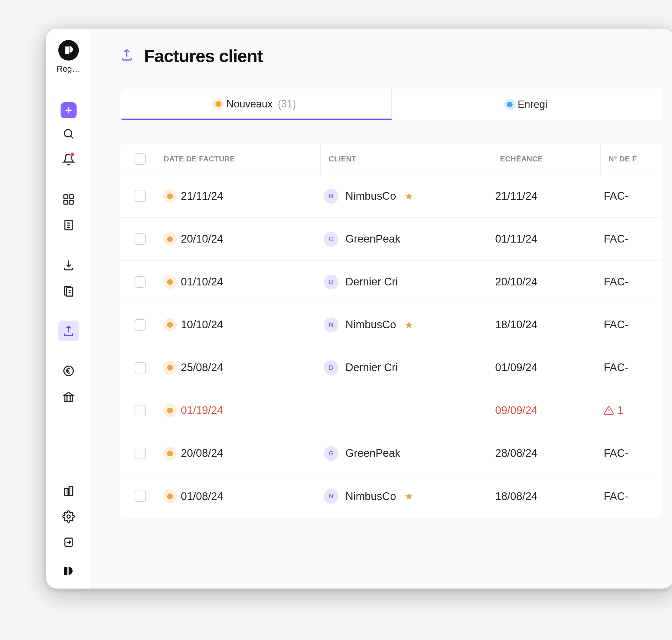 The width and height of the screenshot is (672, 640). What do you see at coordinates (256, 104) in the screenshot?
I see `tab-nouveaux: Nouveaux (31)` at bounding box center [256, 104].